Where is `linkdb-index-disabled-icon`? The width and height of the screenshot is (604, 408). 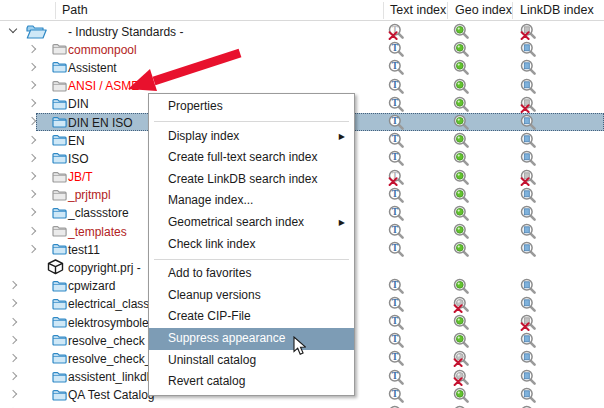
linkdb-index-disabled-icon is located at coordinates (528, 178).